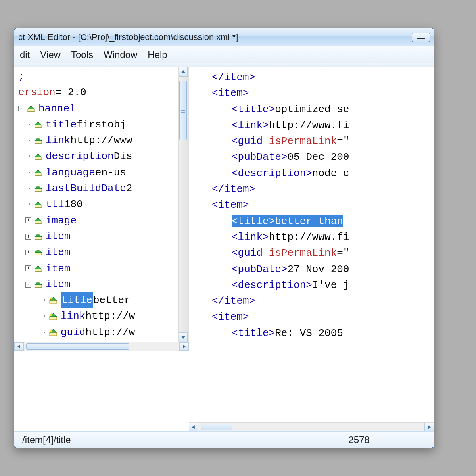  What do you see at coordinates (98, 156) in the screenshot?
I see `tree-item: · description Dis` at bounding box center [98, 156].